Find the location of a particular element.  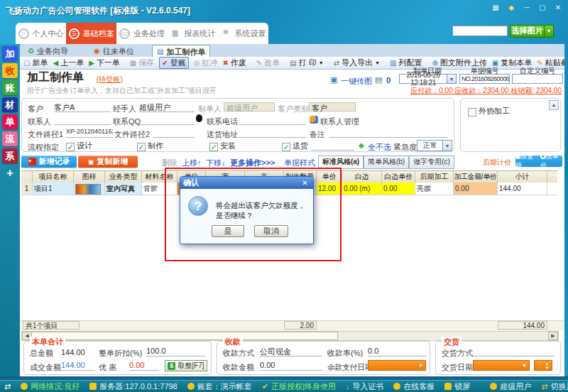

next-order-button: ▶下一单 is located at coordinates (104, 62).